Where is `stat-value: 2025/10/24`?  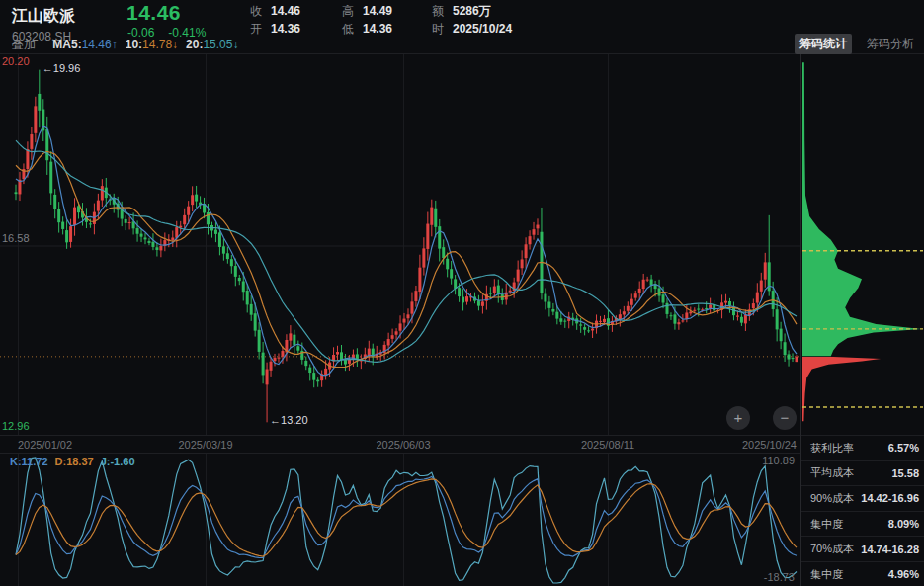
stat-value: 2025/10/24 is located at coordinates (482, 29).